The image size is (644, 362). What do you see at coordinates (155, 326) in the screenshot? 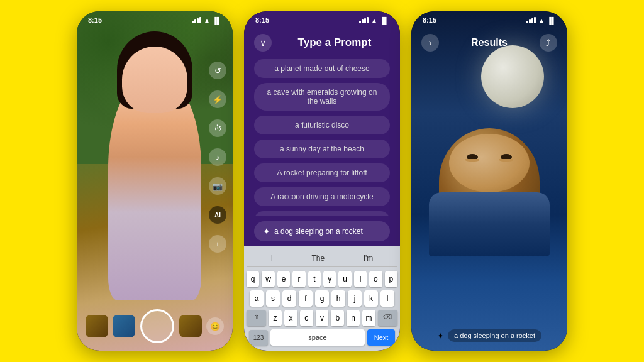
I see `camera-bottom-bar: 😊` at bounding box center [155, 326].